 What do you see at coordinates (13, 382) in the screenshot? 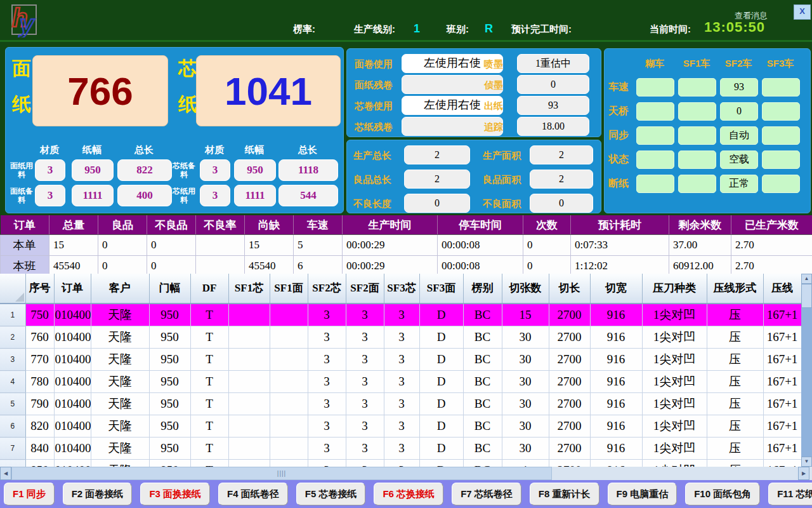
I see `row-number-cell: 4` at bounding box center [13, 382].